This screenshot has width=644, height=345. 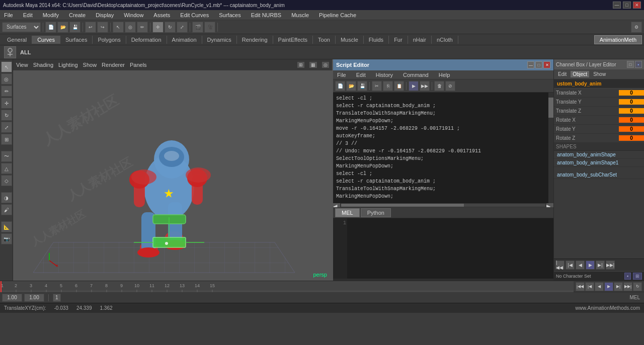 What do you see at coordinates (351, 86) in the screenshot?
I see `se-open-btn: 📂` at bounding box center [351, 86].